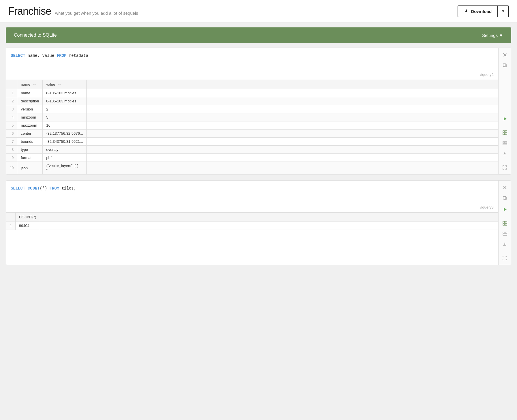 Image resolution: width=517 pixels, height=420 pixels. Describe the element at coordinates (252, 134) in the screenshot. I see `table-row: 6 center -32.137756,32.5676...` at that location.